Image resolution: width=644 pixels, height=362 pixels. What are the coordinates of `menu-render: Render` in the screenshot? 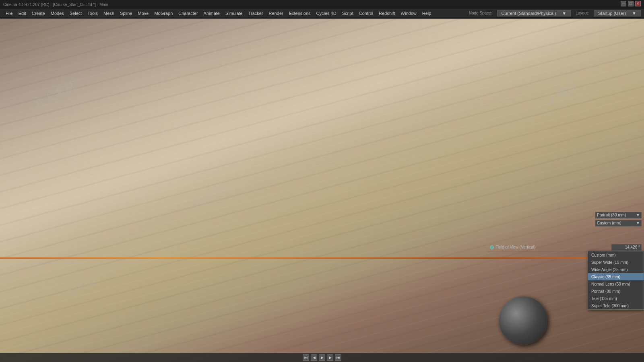 It's located at (276, 13).